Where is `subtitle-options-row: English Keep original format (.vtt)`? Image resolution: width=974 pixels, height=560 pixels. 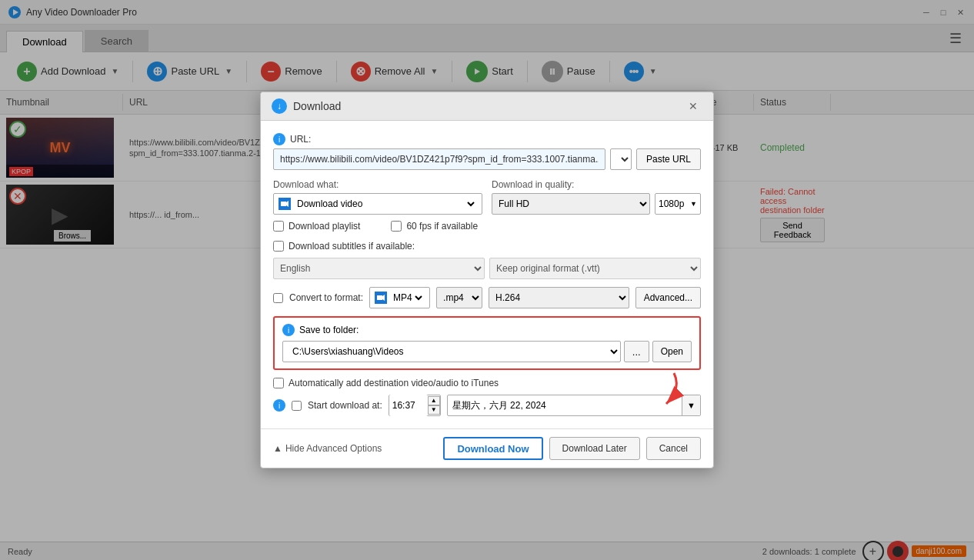 subtitle-options-row: English Keep original format (.vtt) is located at coordinates (487, 268).